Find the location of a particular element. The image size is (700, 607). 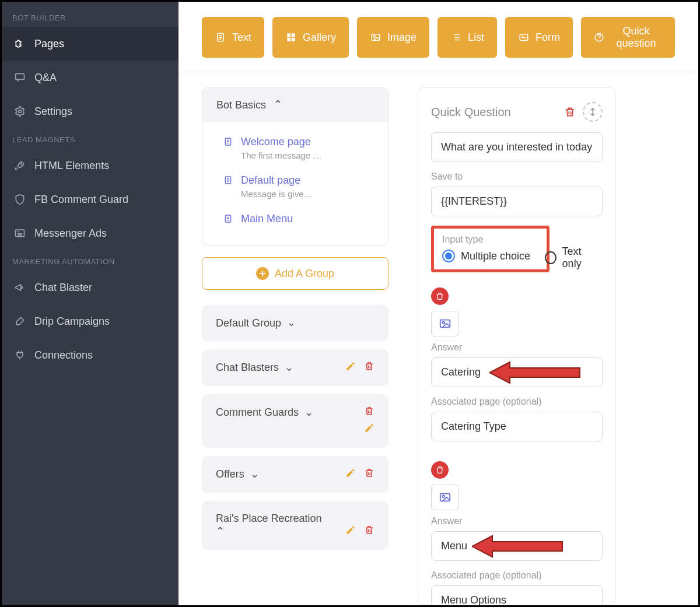

sidebar-item-drip-campaigns: Drip Campaigns is located at coordinates (90, 321).